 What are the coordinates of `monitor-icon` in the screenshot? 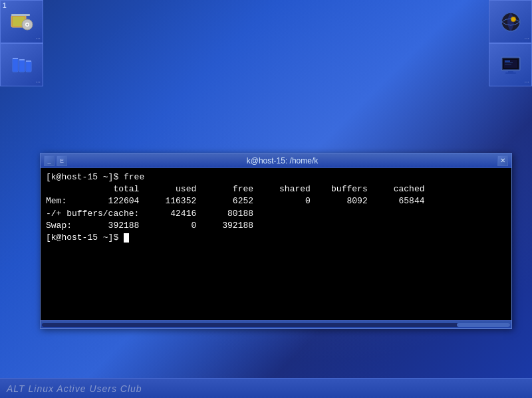 It's located at (511, 65).